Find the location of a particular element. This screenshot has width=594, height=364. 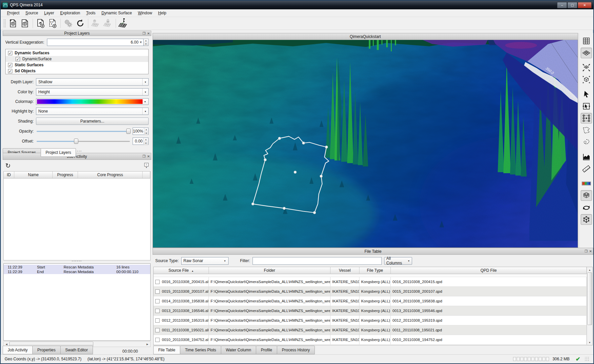

vertical-exaggeration-input: 6.00 × is located at coordinates (95, 42).